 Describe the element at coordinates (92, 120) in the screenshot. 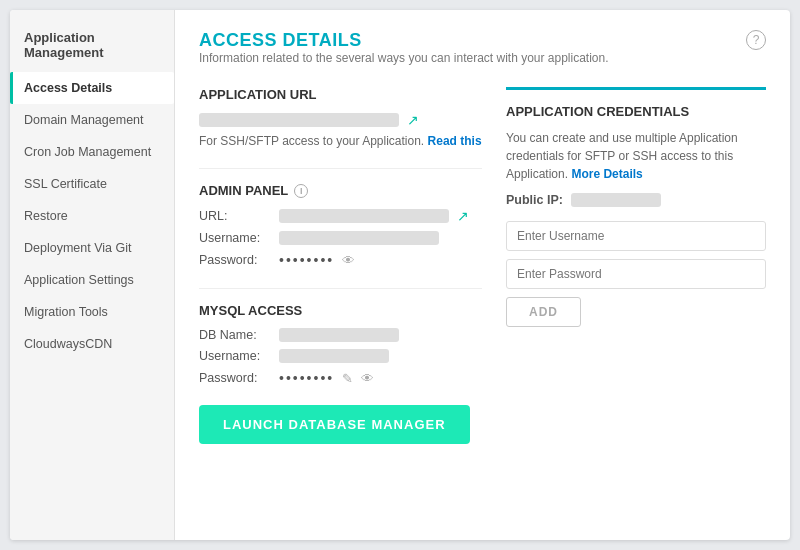

I see `sidebar-item-domain-management: Domain Management` at that location.